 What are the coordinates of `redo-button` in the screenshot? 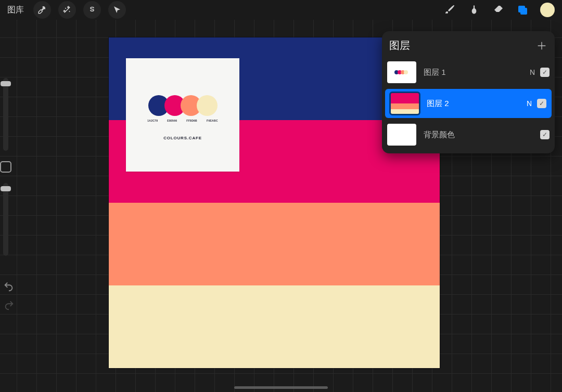 It's located at (9, 305).